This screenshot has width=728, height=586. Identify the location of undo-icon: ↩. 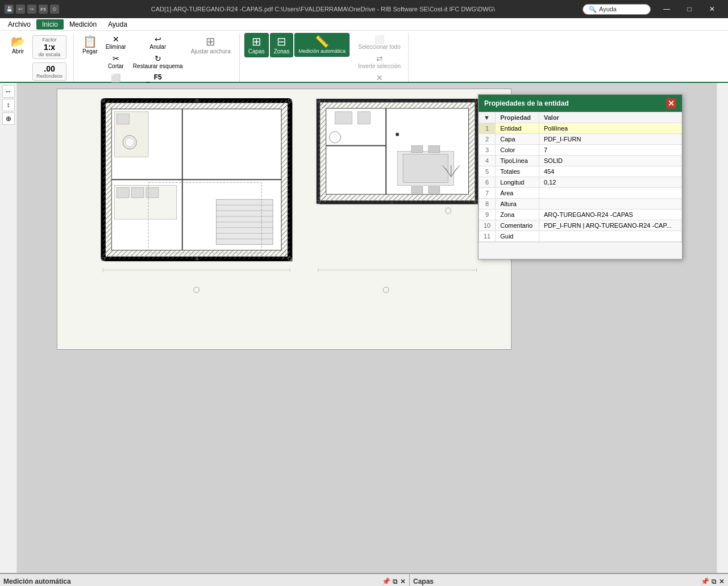
(20, 9).